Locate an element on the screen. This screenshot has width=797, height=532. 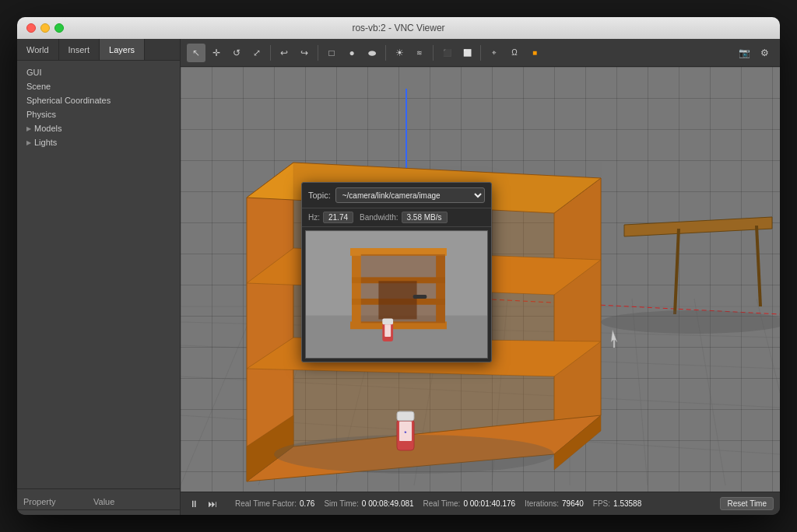
tool-box: □ is located at coordinates (332, 53).